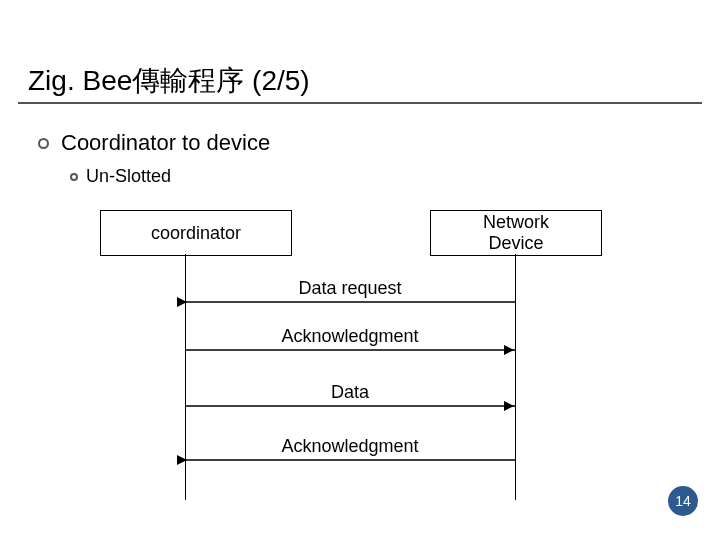  I want to click on msg-label-data: Data, so click(350, 392).